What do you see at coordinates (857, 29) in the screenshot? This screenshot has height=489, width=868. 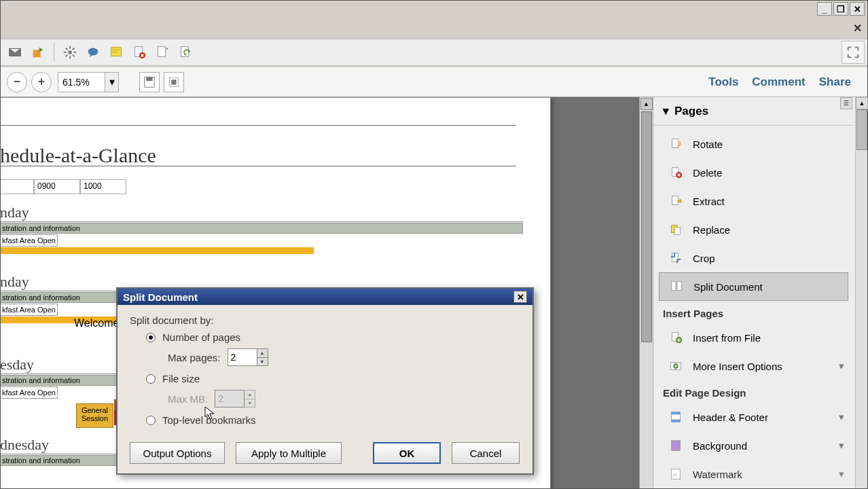 I see `tab-close-icon: ✕` at bounding box center [857, 29].